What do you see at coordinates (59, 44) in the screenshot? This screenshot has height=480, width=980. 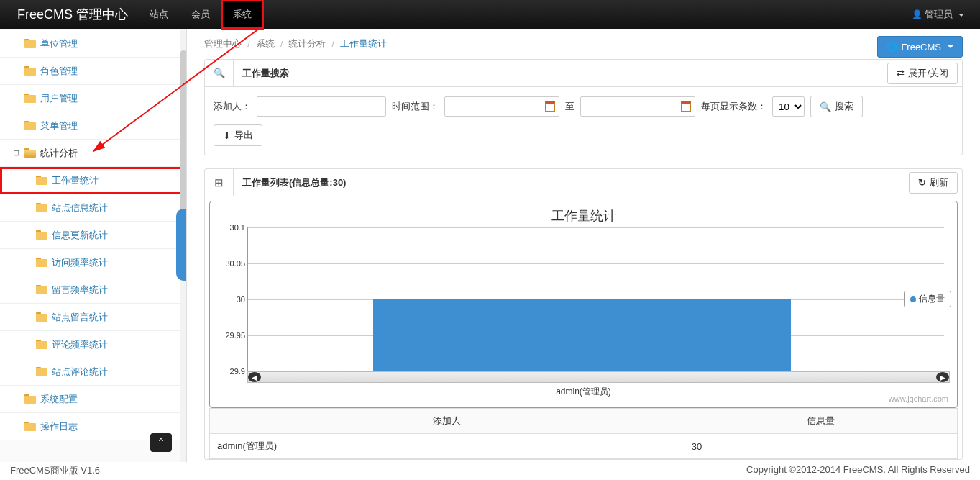 I see `sidebar-item-label: 单位管理` at bounding box center [59, 44].